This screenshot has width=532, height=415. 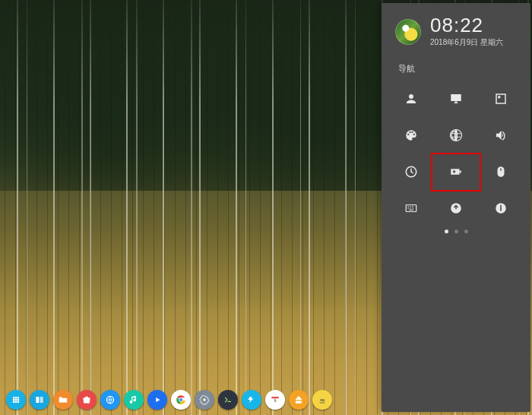 What do you see at coordinates (467, 43) in the screenshot?
I see `clock-date: 2018年6月9日 星期六` at bounding box center [467, 43].